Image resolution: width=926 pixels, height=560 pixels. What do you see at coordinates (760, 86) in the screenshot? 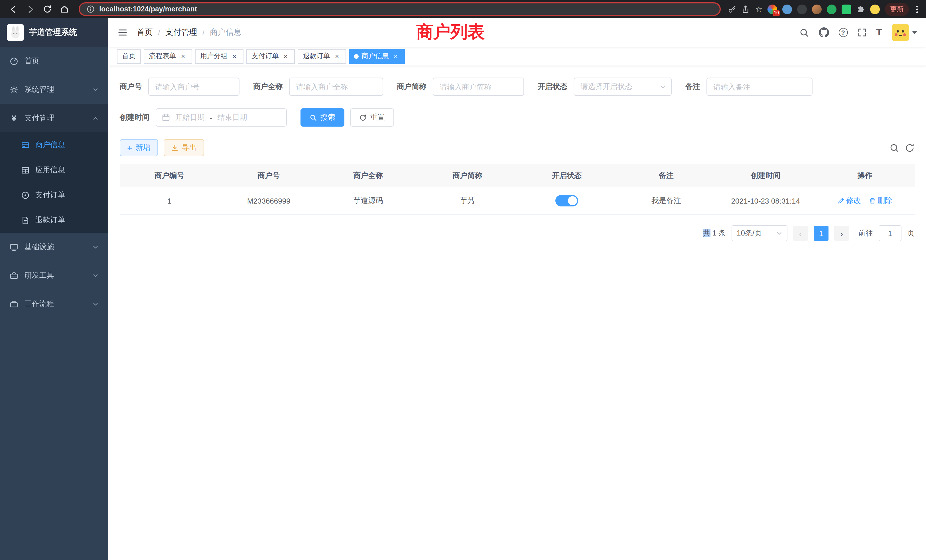
I see `remark-input` at bounding box center [760, 86].